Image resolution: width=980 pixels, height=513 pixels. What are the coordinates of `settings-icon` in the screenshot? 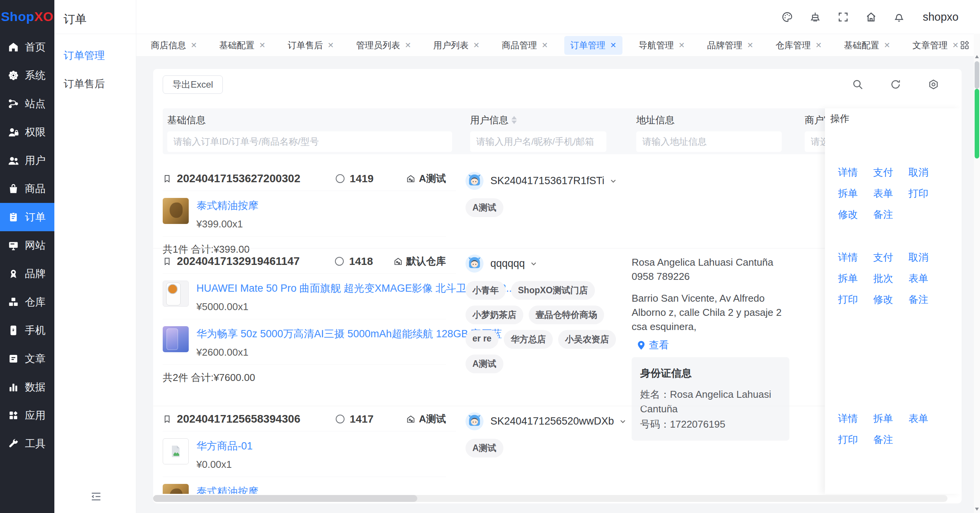 It's located at (933, 84).